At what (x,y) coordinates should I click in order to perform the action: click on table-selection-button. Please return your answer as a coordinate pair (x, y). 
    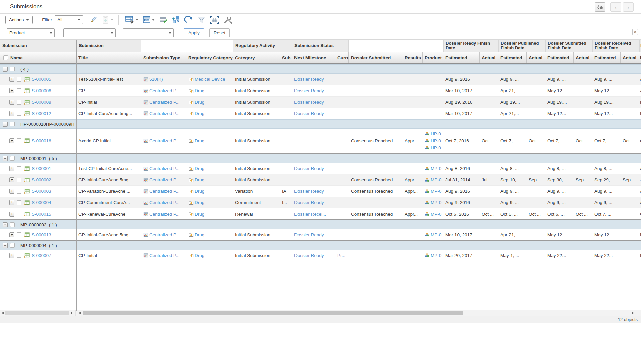
    Looking at the image, I should click on (215, 20).